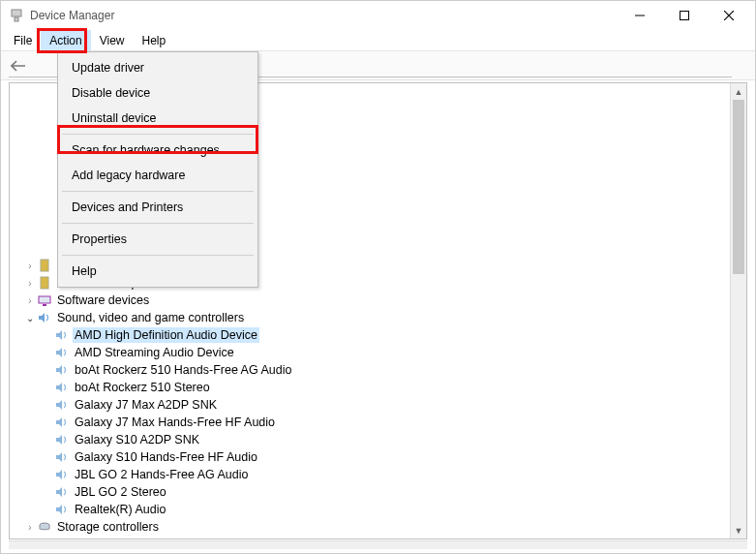 The height and width of the screenshot is (554, 756). Describe the element at coordinates (370, 370) in the screenshot. I see `tree-item-boat-ag: boAt Rockerz 510 Hands-Free AG Audio` at that location.